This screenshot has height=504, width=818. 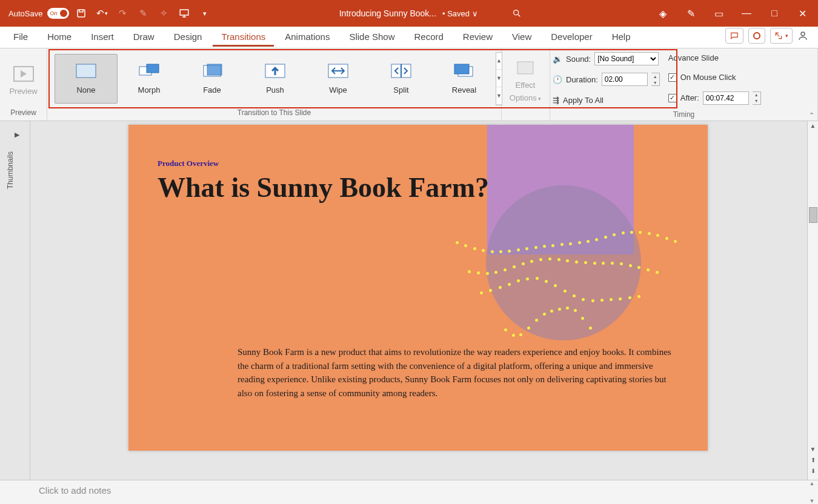 I want to click on tab-strip: File Home Insert Draw Design Transitions…, so click(x=409, y=38).